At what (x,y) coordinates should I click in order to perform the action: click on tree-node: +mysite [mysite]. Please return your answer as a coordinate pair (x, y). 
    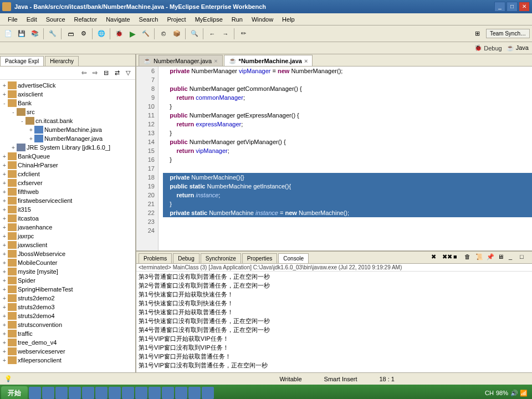
    Looking at the image, I should click on (68, 272).